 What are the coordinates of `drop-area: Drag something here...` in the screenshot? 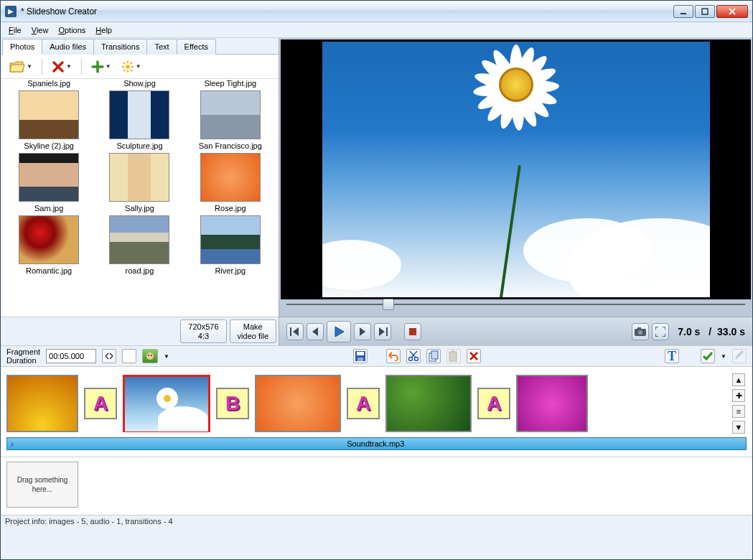 It's located at (376, 486).